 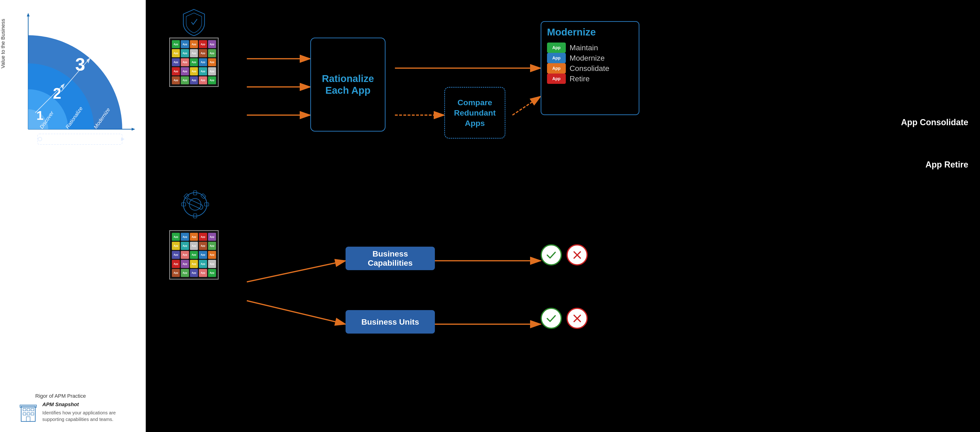 I want to click on biz-units-box: Business Units, so click(x=390, y=322).